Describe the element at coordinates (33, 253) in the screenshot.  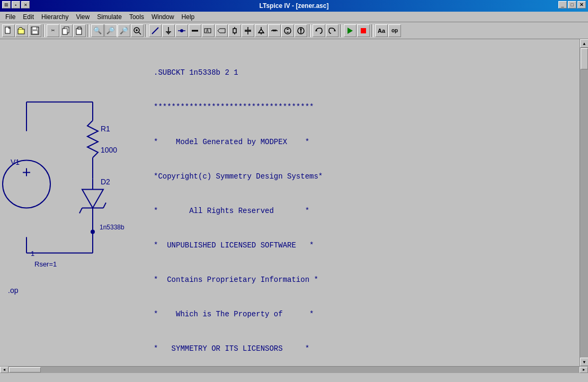
I see `svg-text: 1` at that location.